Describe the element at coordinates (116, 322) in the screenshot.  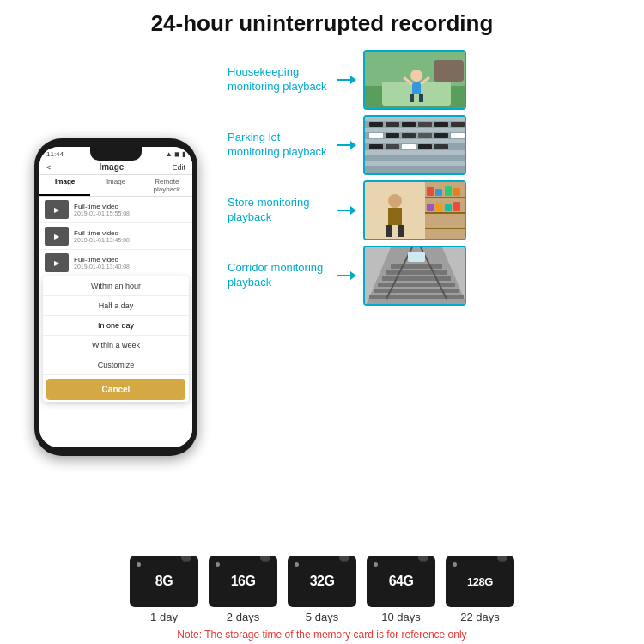
I see `phone-video-list: ▶ Full-time video 2019-01-01 15:55:08 ▶ …` at that location.